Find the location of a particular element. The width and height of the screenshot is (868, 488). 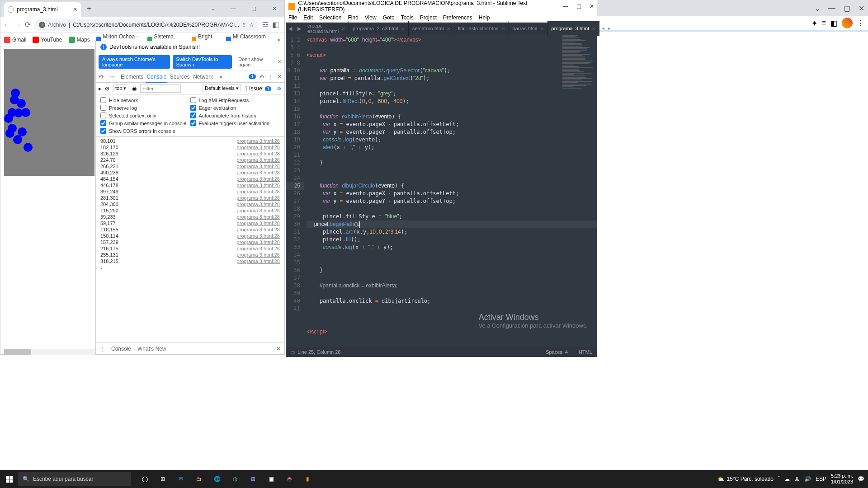

console-setting: Log XMLHttpRequests is located at coordinates (235, 100).